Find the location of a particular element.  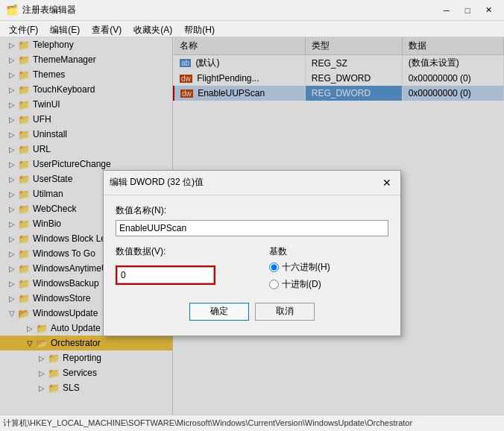

maximize-button: □ is located at coordinates (467, 10).